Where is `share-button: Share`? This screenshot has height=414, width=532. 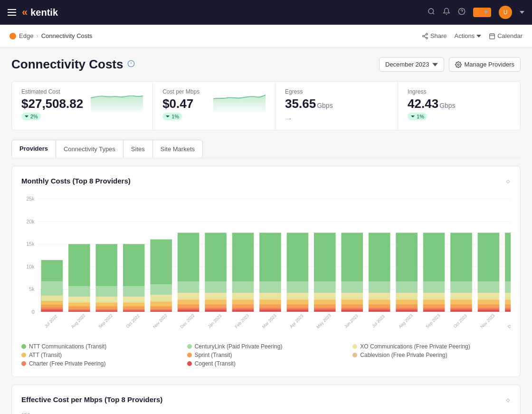
share-button: Share is located at coordinates (434, 36).